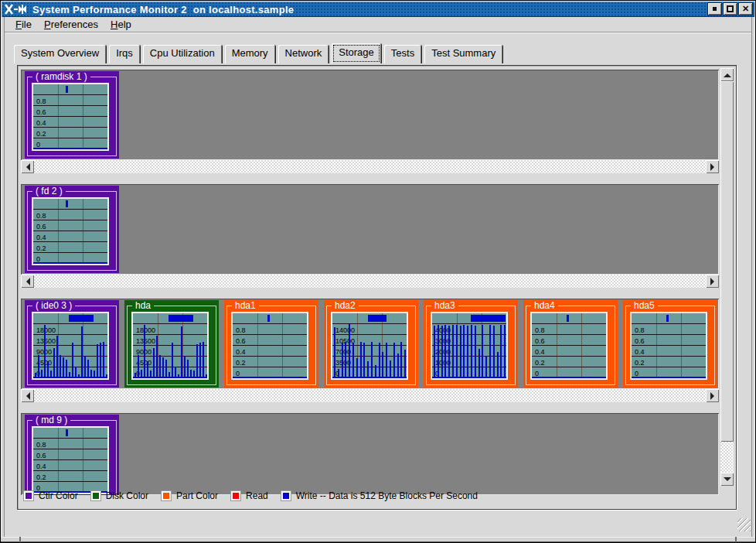 This screenshot has height=543, width=756. Describe the element at coordinates (744, 524) in the screenshot. I see `resize-grip` at that location.